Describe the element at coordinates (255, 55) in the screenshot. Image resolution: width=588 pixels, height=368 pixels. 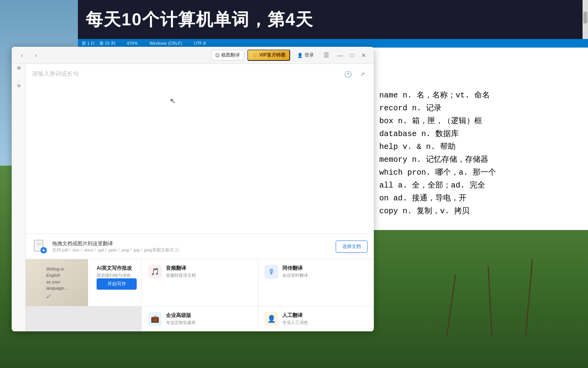
I see `crown-icon: 👑` at that location.